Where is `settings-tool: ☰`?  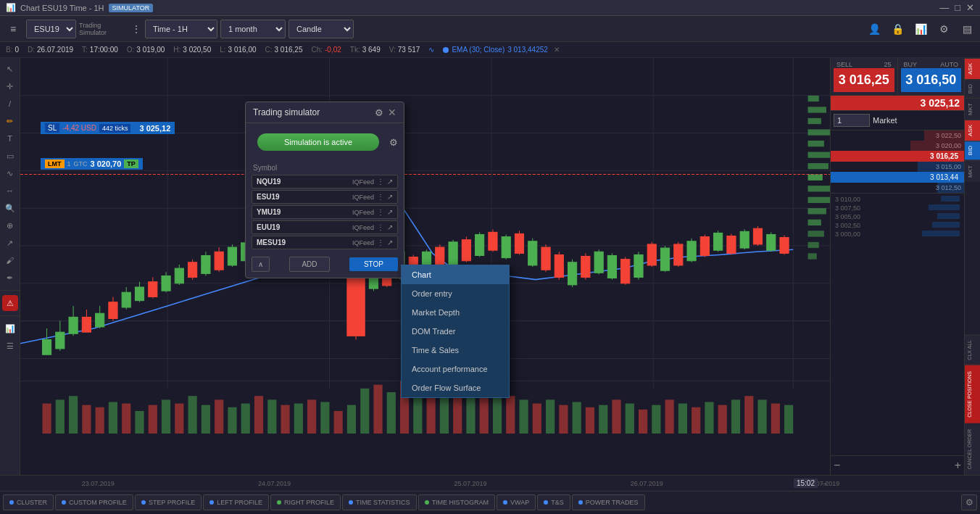 settings-tool: ☰ is located at coordinates (10, 346).